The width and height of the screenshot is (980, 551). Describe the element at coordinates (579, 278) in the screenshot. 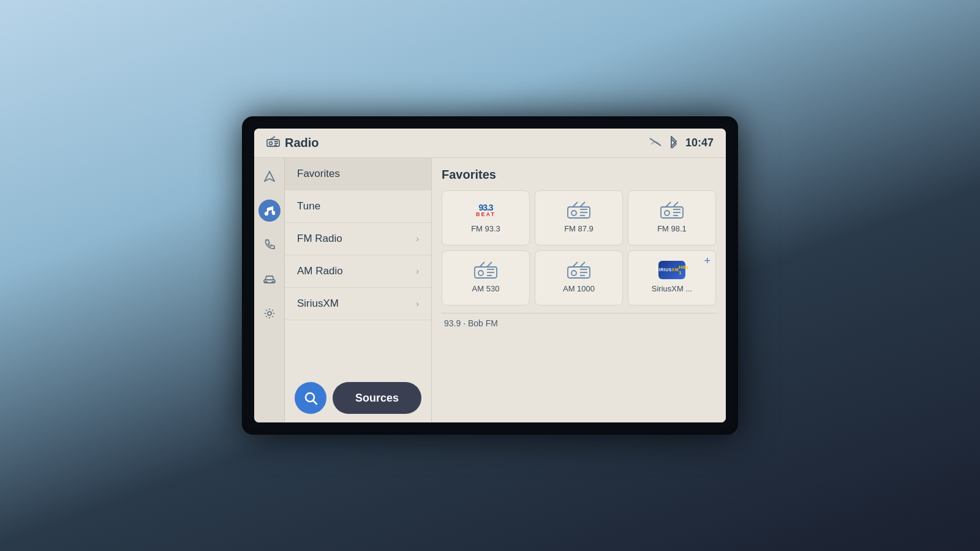

I see `favorite-am1000: AM 1000` at that location.